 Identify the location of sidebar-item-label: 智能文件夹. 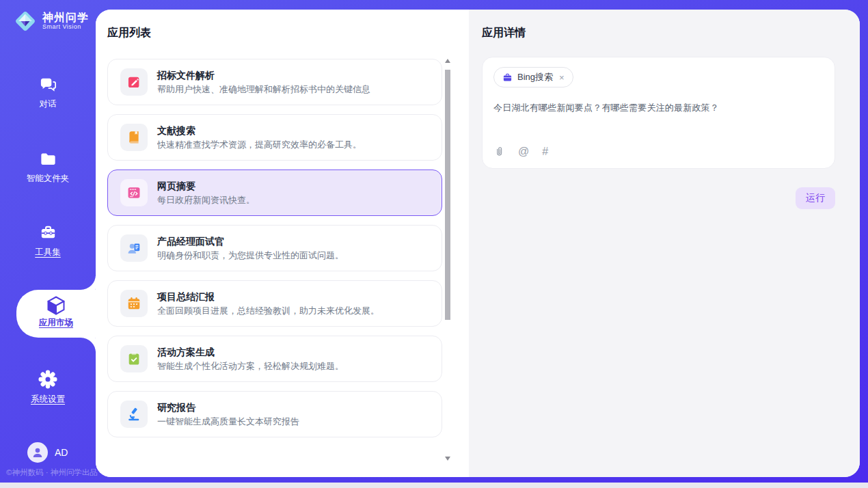
(48, 179).